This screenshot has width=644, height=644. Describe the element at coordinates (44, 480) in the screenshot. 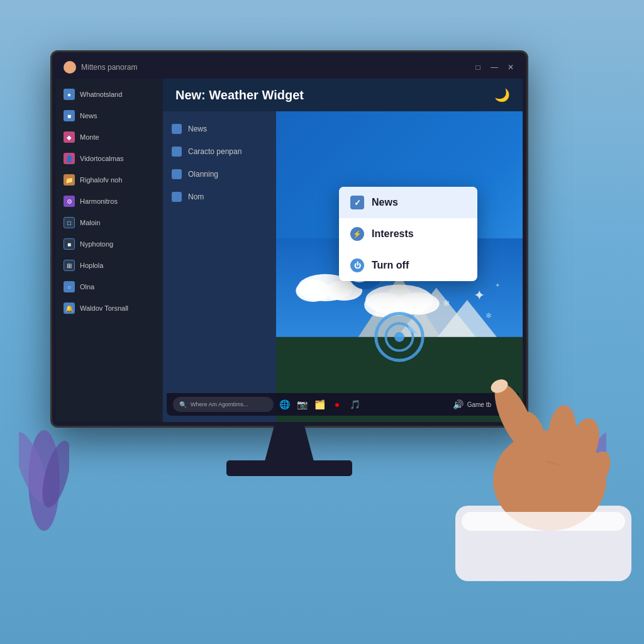

I see `plant-left-svg` at that location.